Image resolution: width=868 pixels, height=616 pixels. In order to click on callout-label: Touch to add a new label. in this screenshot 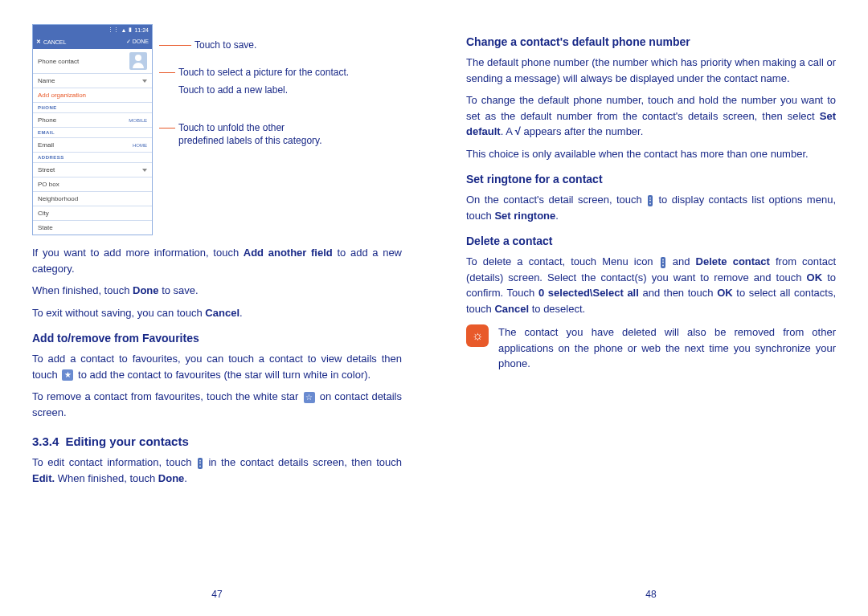, I will do `click(254, 90)`.